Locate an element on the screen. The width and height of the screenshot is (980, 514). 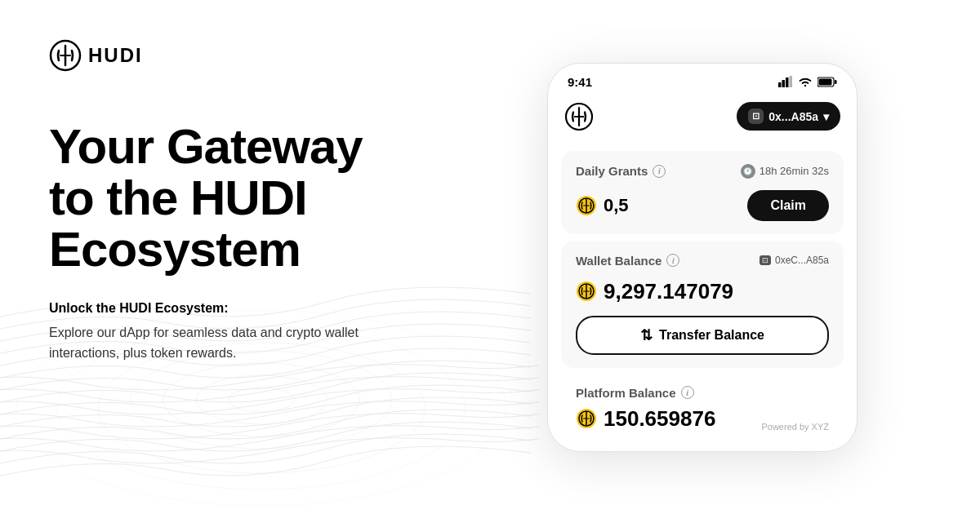
wallet-address-small-text: 0xeC...A85a is located at coordinates (802, 260).